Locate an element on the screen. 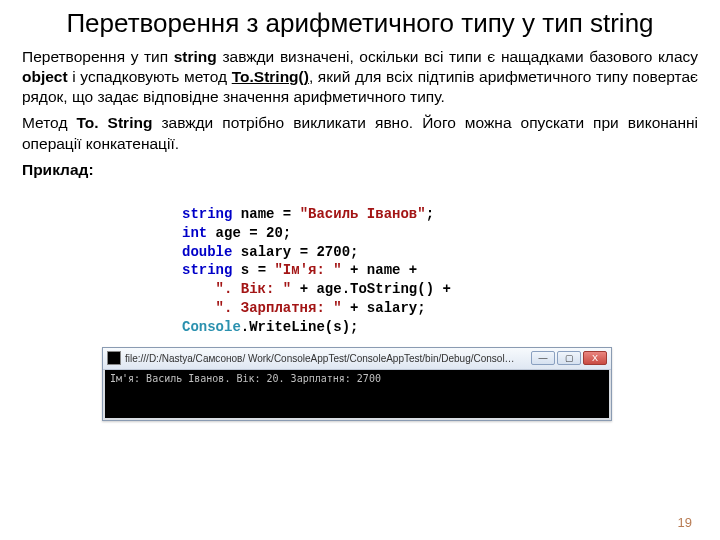  example-label: Приклад: is located at coordinates (360, 170).